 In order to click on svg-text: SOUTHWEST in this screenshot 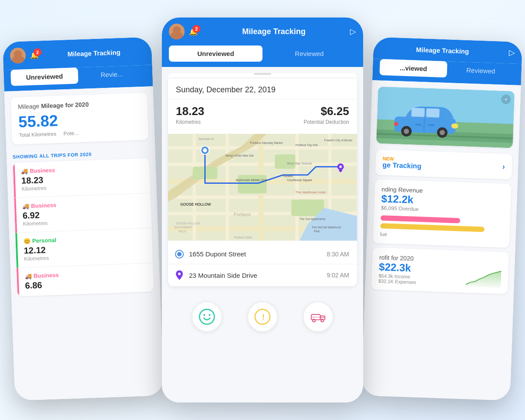, I will do `click(183, 228)`.